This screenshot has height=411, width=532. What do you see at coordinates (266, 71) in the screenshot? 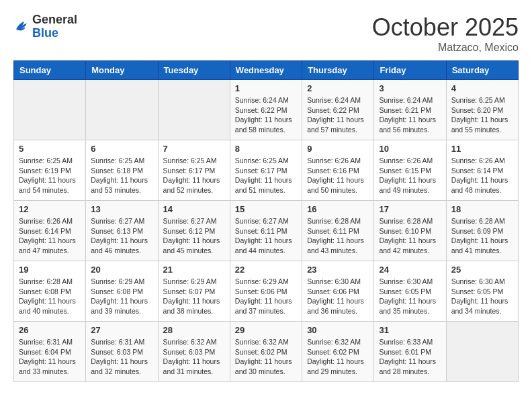
I see `calendar-header: SundayMondayTuesdayWednesdayThursdayFrid…` at bounding box center [266, 71].